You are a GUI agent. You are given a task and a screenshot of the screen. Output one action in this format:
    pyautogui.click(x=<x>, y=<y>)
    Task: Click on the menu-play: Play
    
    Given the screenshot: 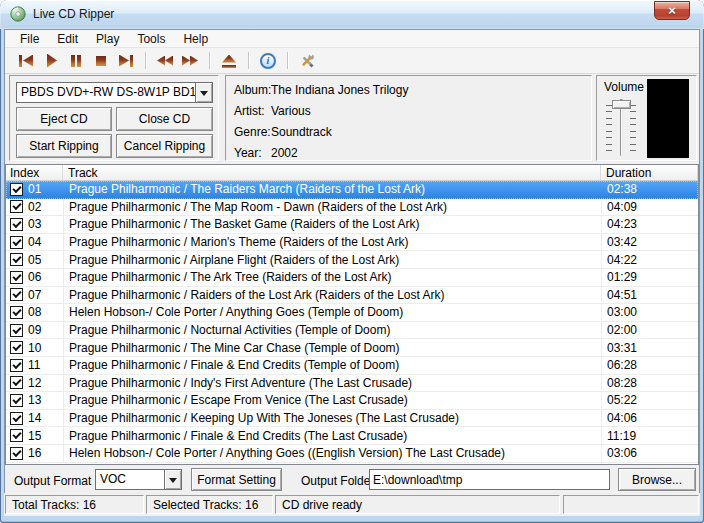 What is the action you would take?
    pyautogui.click(x=108, y=39)
    